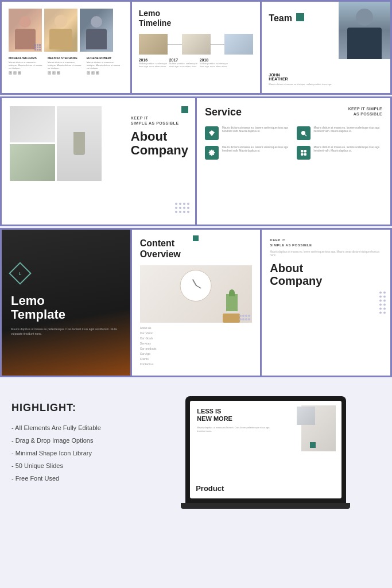  I want to click on menu-item-app: Our App, so click(196, 354).